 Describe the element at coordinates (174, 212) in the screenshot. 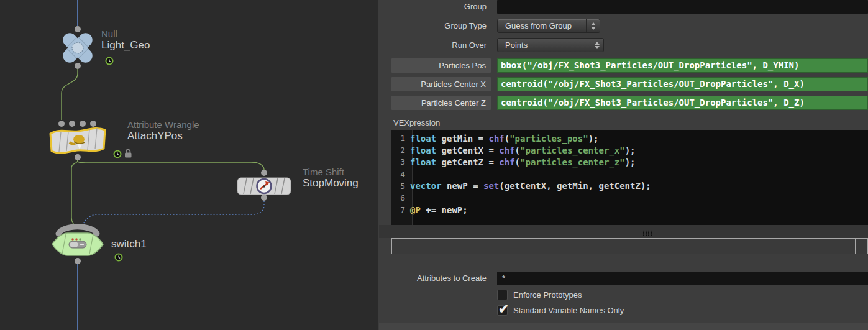

I see `wire-timeshift-to-switch-dashed` at that location.